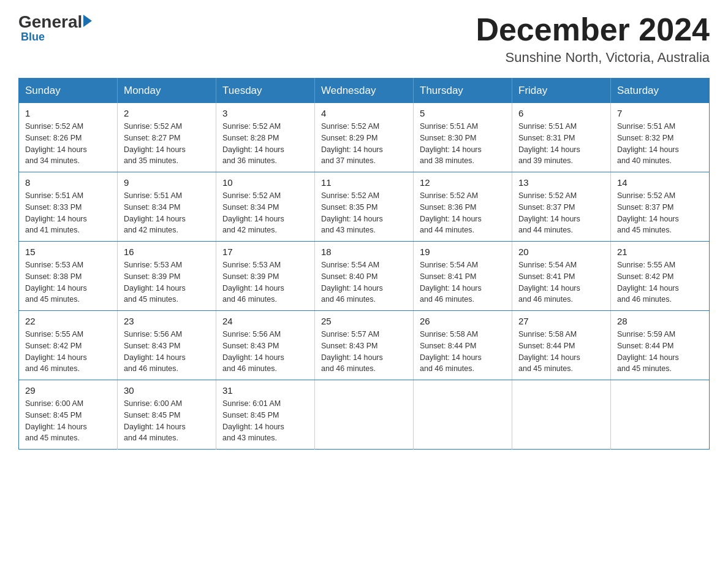 Image resolution: width=728 pixels, height=563 pixels. What do you see at coordinates (69, 276) in the screenshot?
I see `table-row: 15 Sunrise: 5:53 AMSunset: 8:38 PMDaylig…` at bounding box center [69, 276].